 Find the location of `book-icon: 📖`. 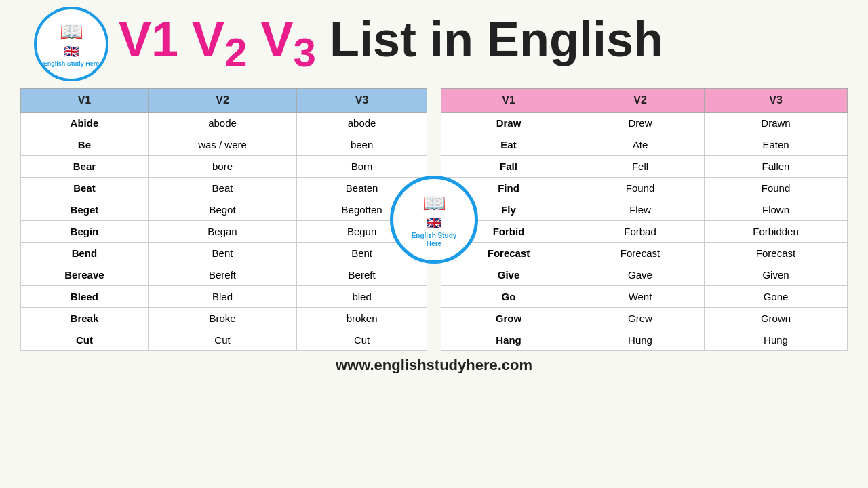

book-icon: 📖 is located at coordinates (72, 31).